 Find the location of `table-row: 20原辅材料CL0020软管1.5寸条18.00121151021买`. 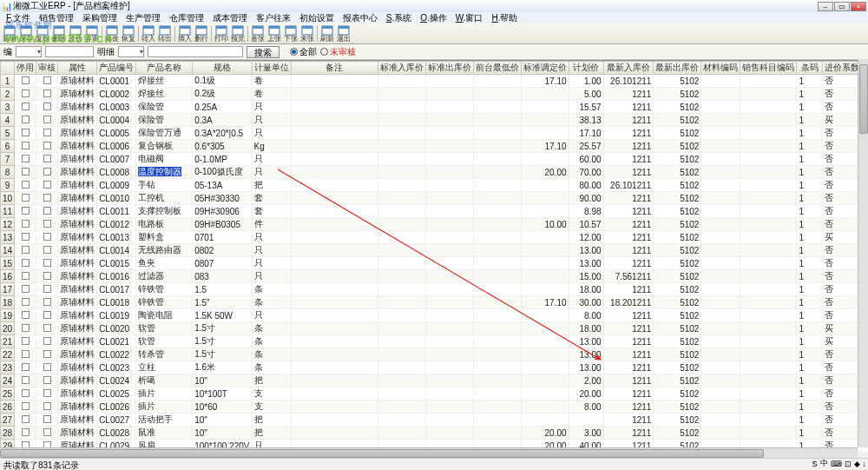

table-row: 20原辅材料CL0020软管1.5寸条18.00121151021买 is located at coordinates (435, 328).